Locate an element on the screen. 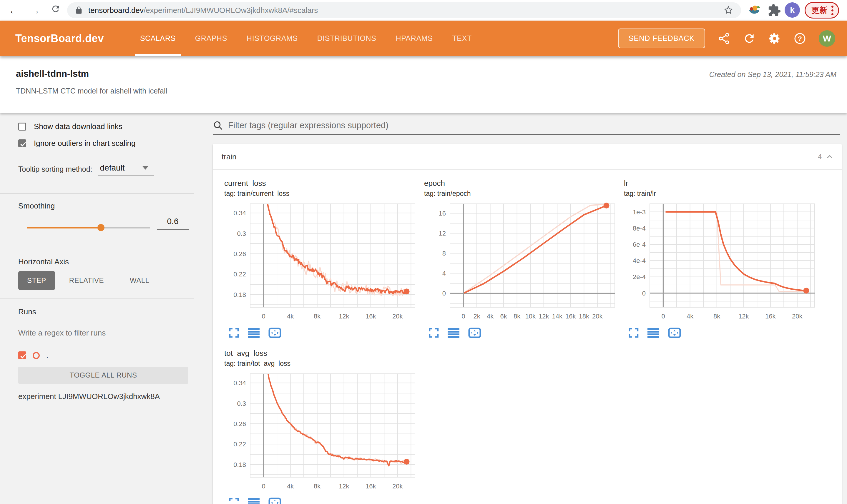 The width and height of the screenshot is (847, 504). runs-regex-input is located at coordinates (103, 335).